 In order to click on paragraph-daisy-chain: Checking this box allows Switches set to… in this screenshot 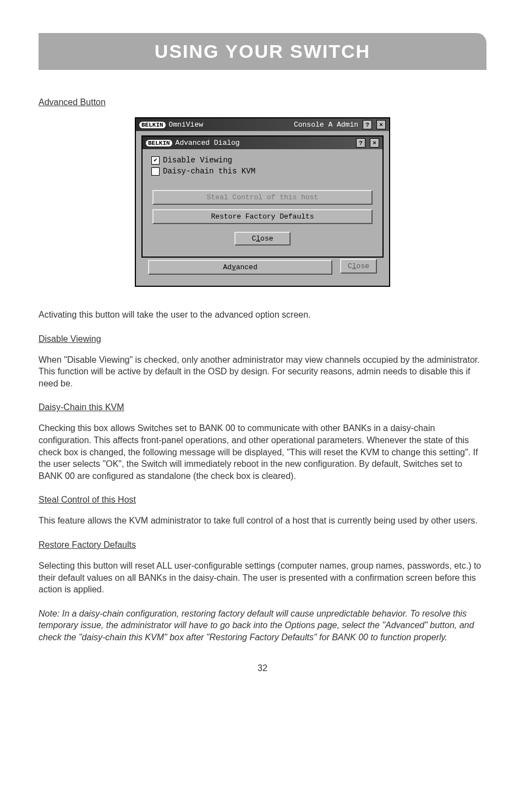, I will do `click(262, 452)`.